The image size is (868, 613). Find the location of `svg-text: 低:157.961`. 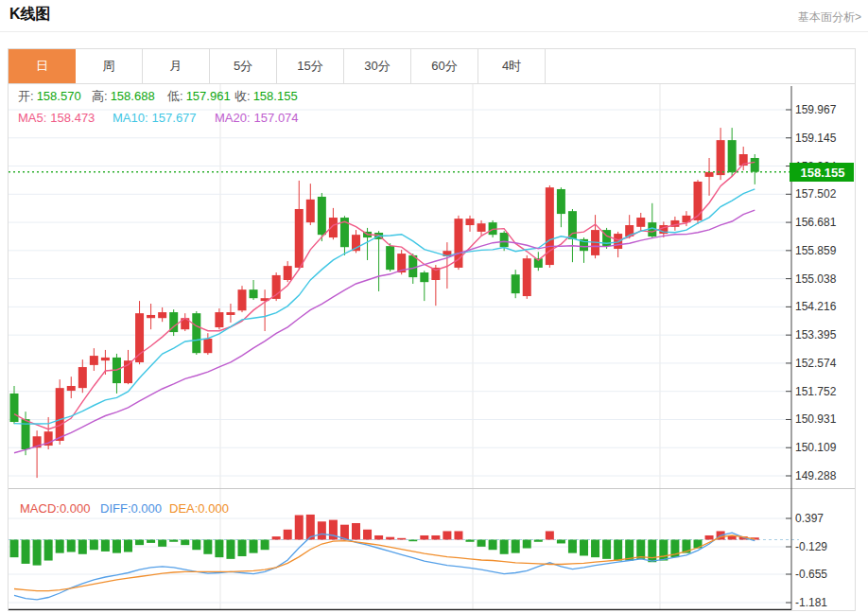

svg-text: 低:157.961 is located at coordinates (199, 96).